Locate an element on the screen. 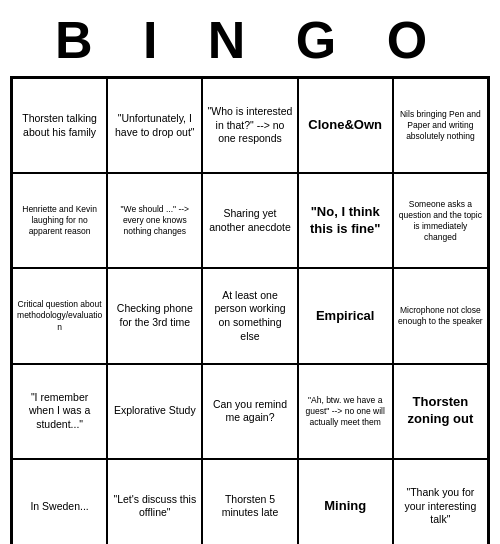 The width and height of the screenshot is (500, 544). cell-11: Checking phone for the 3rd time is located at coordinates (154, 316).